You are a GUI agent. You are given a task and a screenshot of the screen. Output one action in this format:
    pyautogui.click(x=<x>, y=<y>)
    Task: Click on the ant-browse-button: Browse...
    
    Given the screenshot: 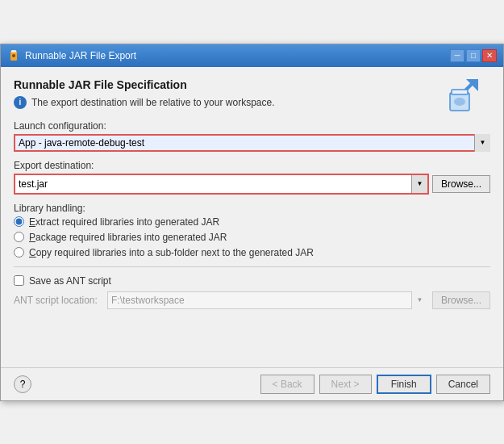 What is the action you would take?
    pyautogui.click(x=461, y=300)
    